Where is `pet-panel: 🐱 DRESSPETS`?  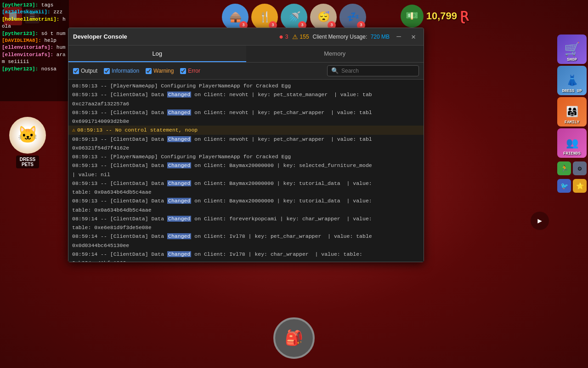
pet-panel: 🐱 DRESSPETS is located at coordinates (28, 143).